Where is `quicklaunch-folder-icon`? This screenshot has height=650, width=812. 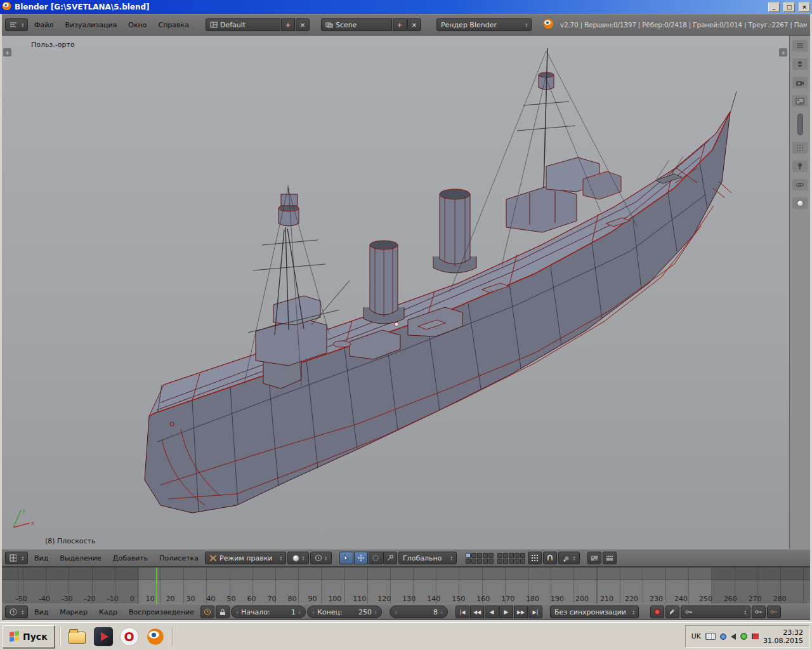 quicklaunch-folder-icon is located at coordinates (77, 637).